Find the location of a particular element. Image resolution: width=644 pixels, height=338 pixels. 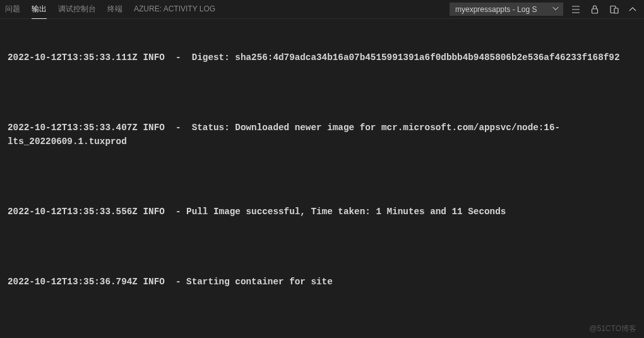

output-channel-dropdown: myexpressappts - Log S is located at coordinates (506, 9).